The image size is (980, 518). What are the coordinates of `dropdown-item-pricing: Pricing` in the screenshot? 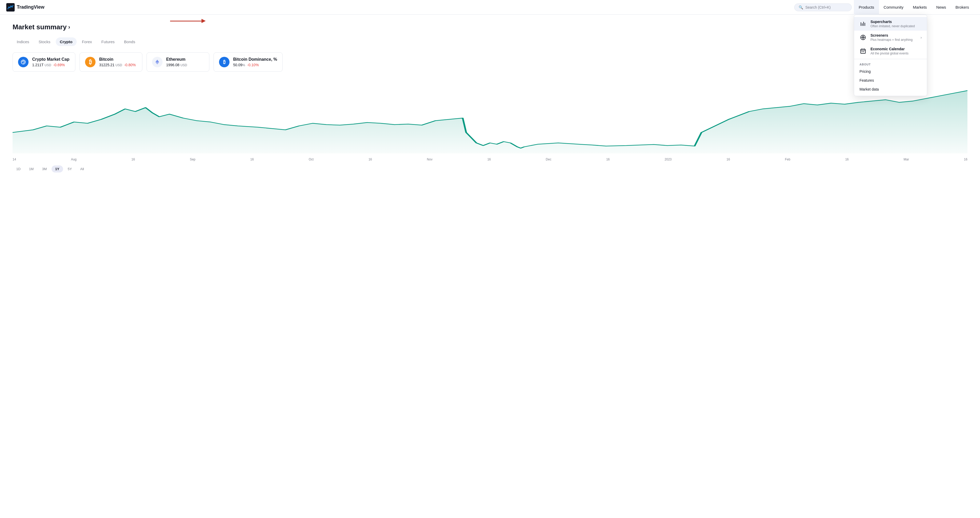 It's located at (890, 72).